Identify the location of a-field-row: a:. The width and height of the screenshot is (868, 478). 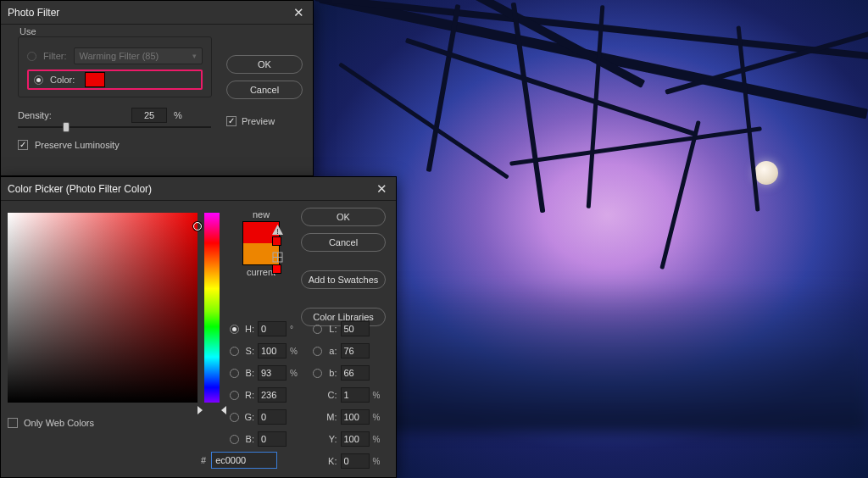
(350, 351).